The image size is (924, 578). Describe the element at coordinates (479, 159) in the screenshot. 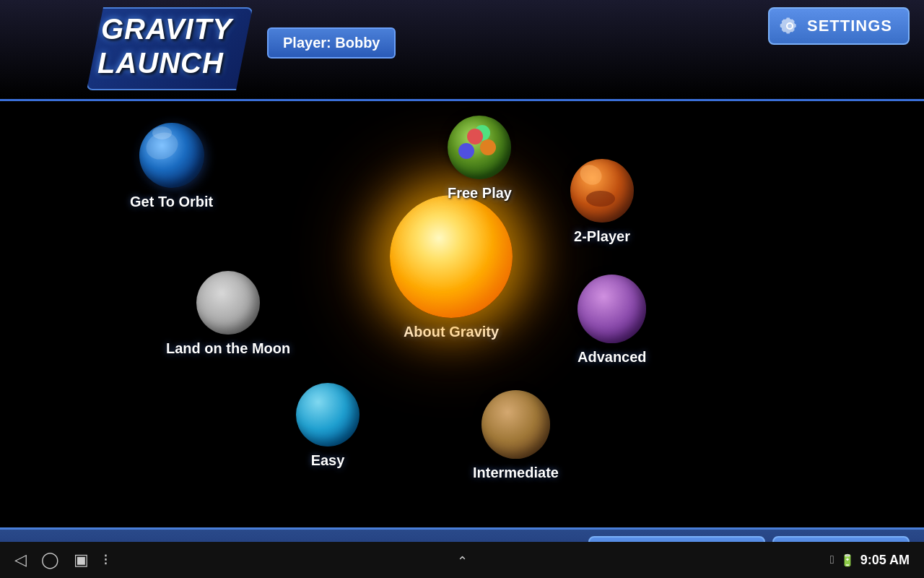

I see `planet-freeplay-item: Free Play` at that location.